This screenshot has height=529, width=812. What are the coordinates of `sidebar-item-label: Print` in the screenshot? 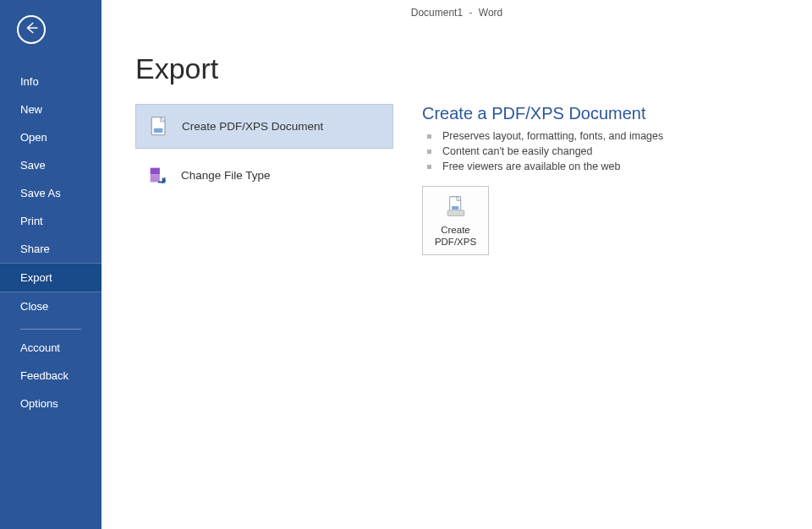 It's located at (32, 221).